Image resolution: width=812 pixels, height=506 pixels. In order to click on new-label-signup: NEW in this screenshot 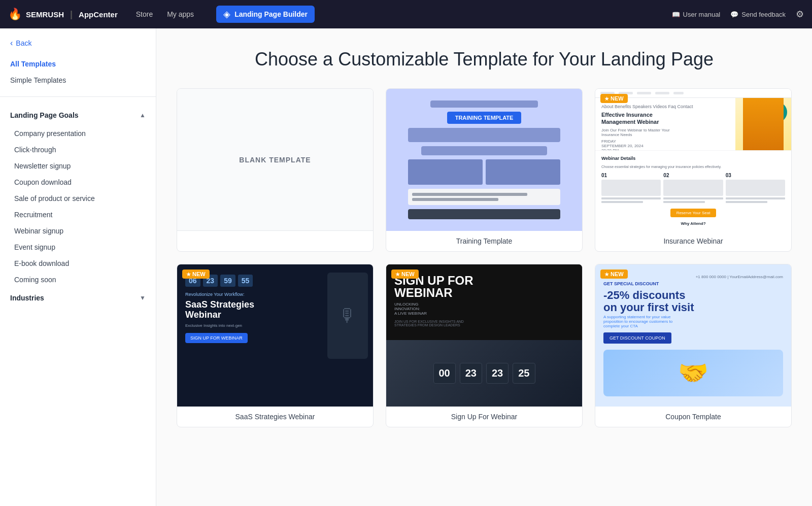, I will do `click(408, 274)`.